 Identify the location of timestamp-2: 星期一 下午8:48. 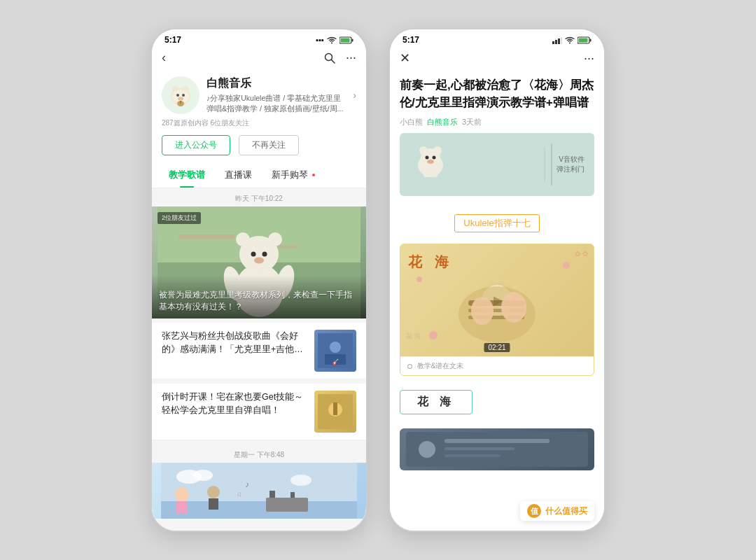
(259, 454).